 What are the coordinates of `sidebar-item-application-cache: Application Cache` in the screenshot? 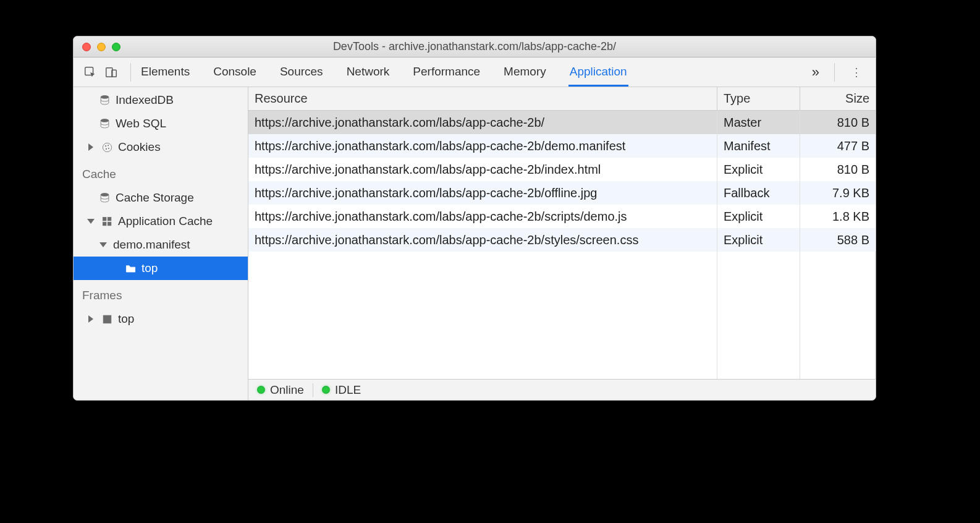 It's located at (161, 221).